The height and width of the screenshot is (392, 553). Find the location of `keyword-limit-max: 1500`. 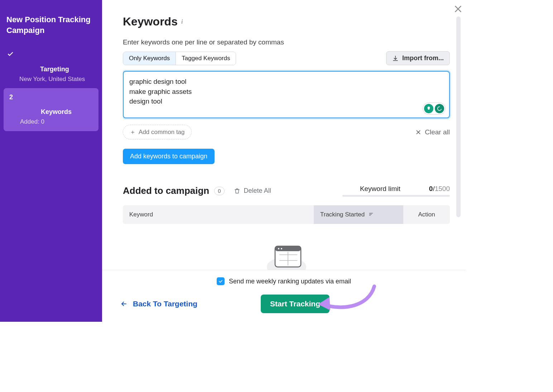

keyword-limit-max: 1500 is located at coordinates (442, 188).